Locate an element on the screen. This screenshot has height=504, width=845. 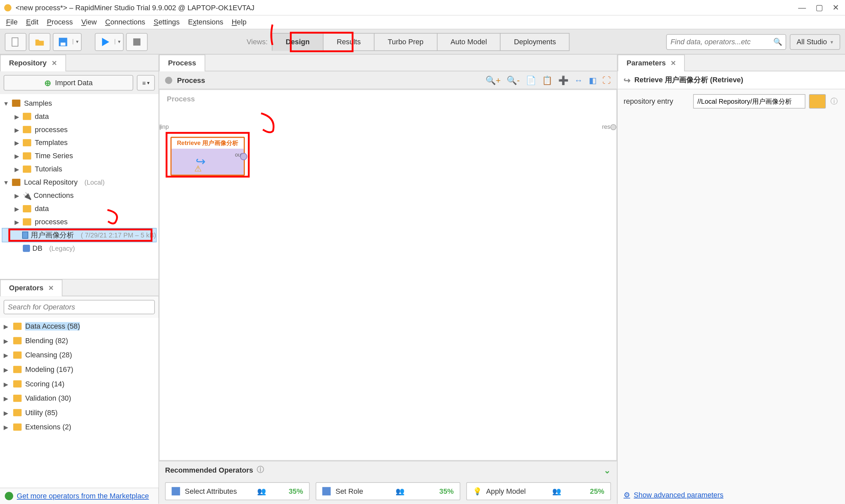
operators-tab: Operators ✕ is located at coordinates (31, 287).